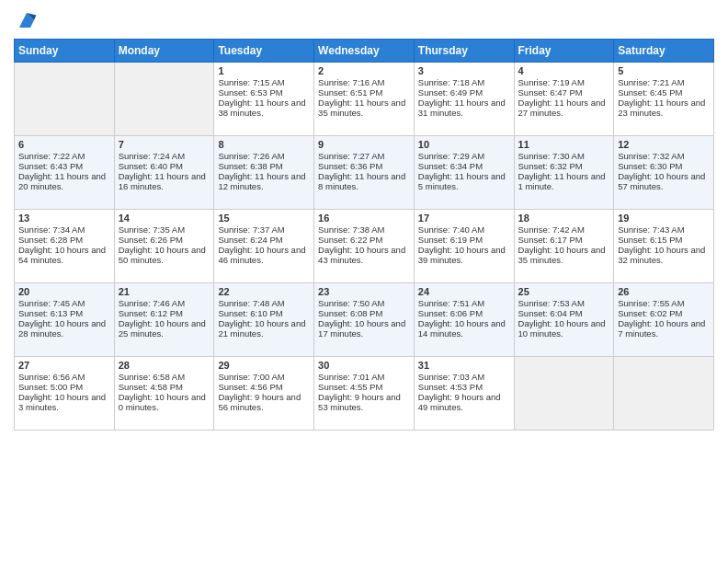 This screenshot has height=563, width=728. Describe the element at coordinates (464, 304) in the screenshot. I see `day-detail: Sunrise: 7:51 AM` at that location.